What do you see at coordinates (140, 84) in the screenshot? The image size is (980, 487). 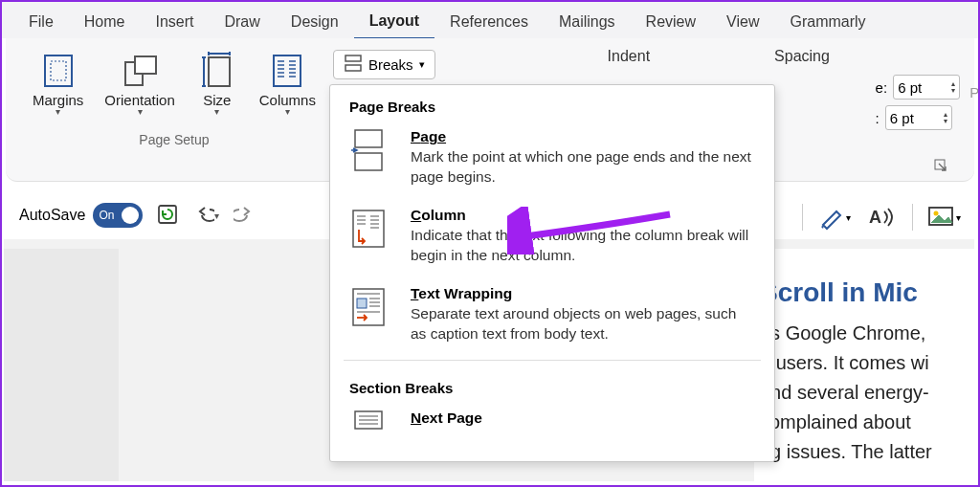 I see `orientation-button: Orientation ▾` at bounding box center [140, 84].